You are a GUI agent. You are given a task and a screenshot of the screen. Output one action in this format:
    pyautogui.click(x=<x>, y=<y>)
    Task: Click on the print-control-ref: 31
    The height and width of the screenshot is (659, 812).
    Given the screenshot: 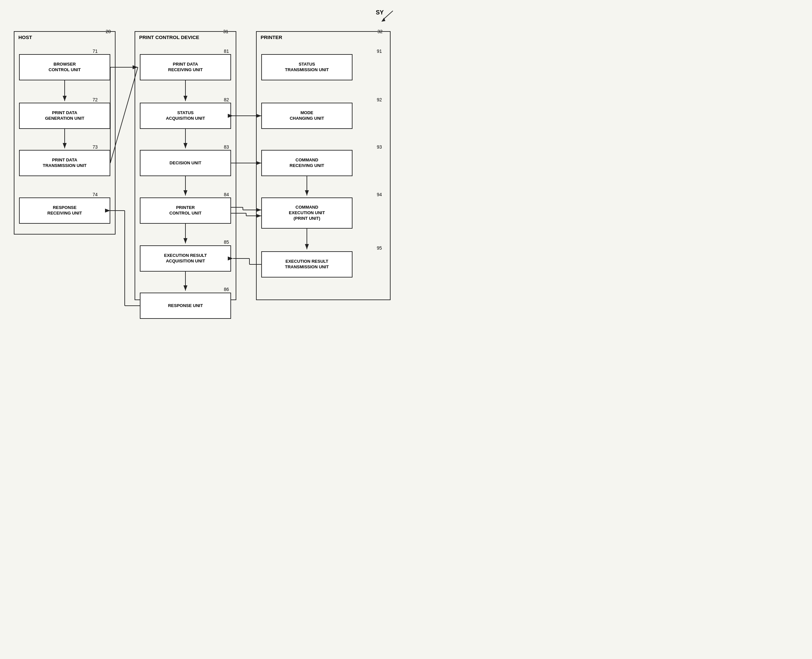 What is the action you would take?
    pyautogui.click(x=226, y=32)
    